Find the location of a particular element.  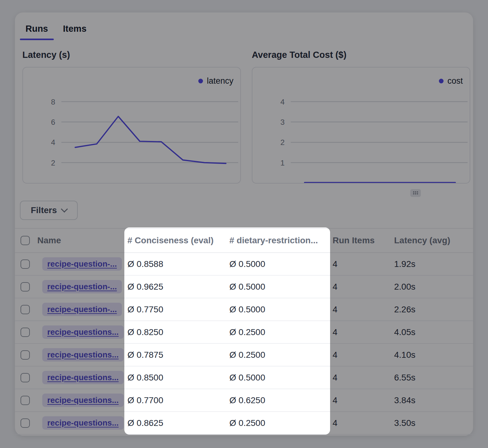

column-header-label: Latency (avg) is located at coordinates (422, 240).